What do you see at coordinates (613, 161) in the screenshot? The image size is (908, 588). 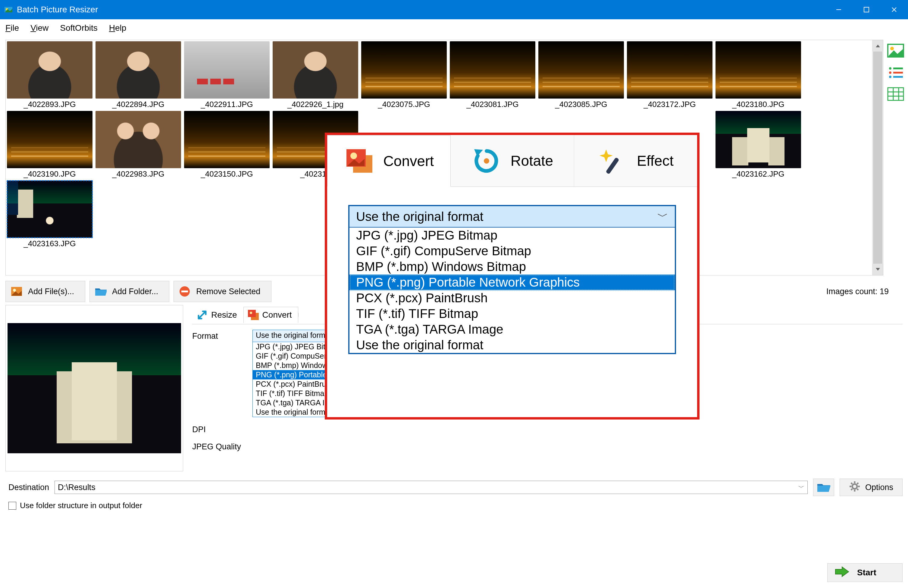 I see `wand-icon` at bounding box center [613, 161].